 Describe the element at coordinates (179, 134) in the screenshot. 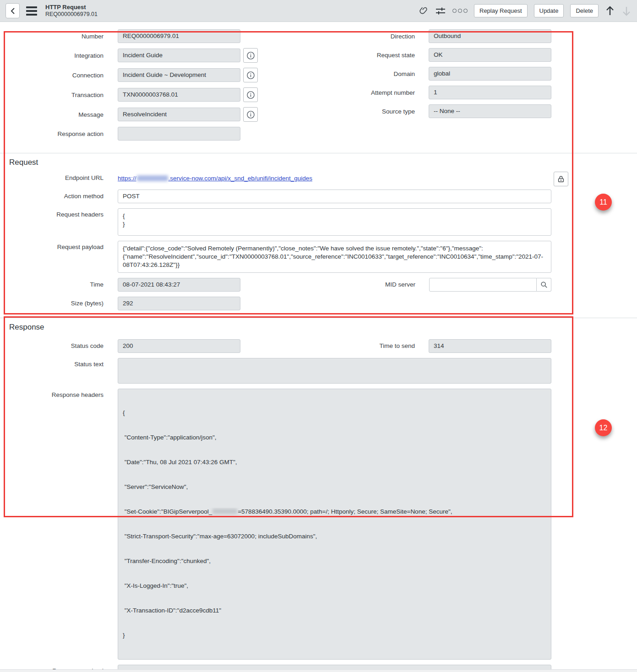

I see `response-action-value` at that location.